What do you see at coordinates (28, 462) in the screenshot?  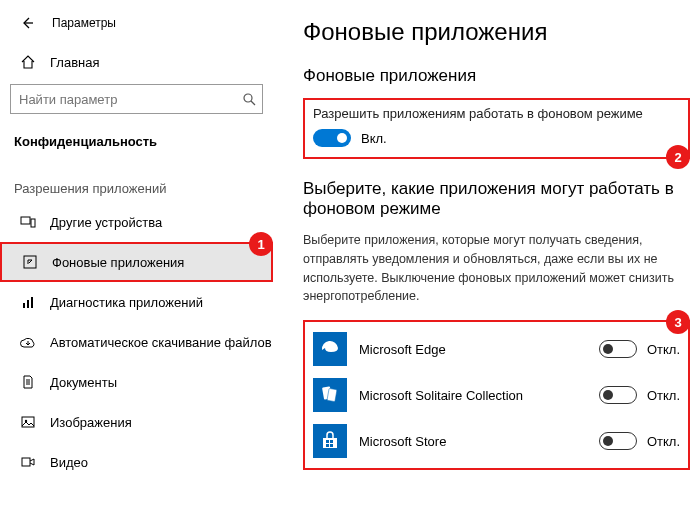 I see `video-icon` at bounding box center [28, 462].